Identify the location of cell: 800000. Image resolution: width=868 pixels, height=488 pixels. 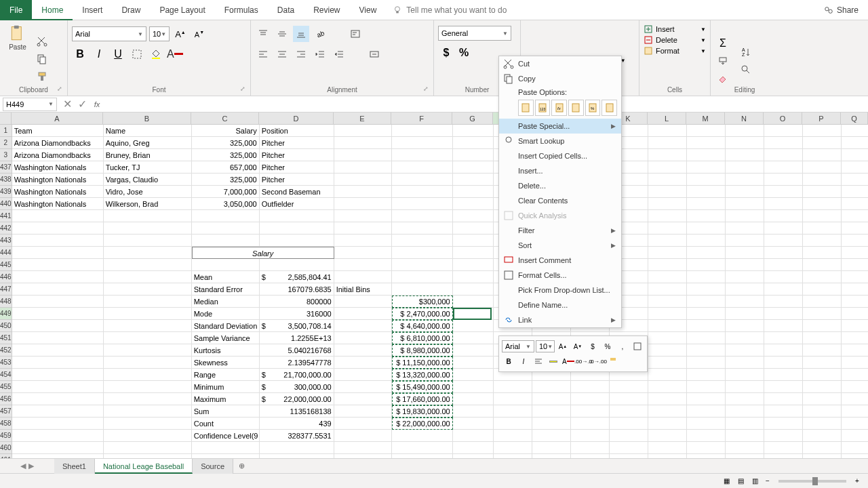
(297, 302).